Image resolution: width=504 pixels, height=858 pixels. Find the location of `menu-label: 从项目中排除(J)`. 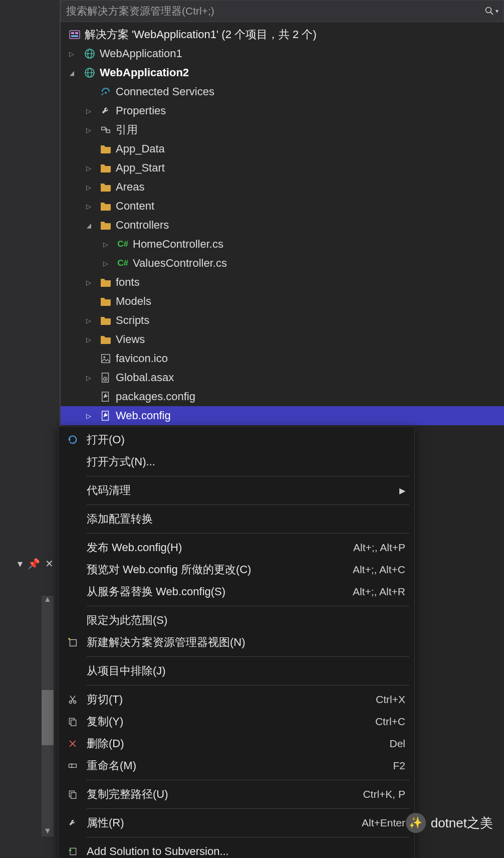

menu-label: 从项目中排除(J) is located at coordinates (246, 671).